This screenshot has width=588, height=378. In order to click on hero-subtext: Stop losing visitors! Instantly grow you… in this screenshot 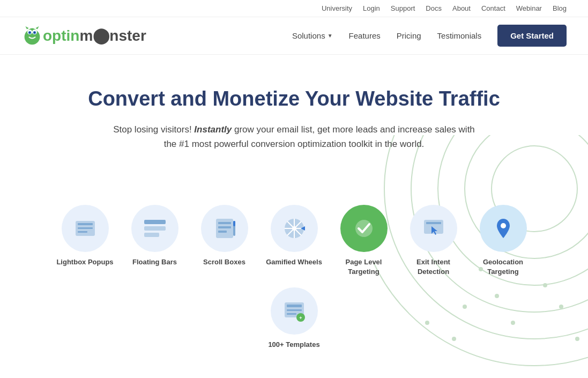, I will do `click(294, 137)`.